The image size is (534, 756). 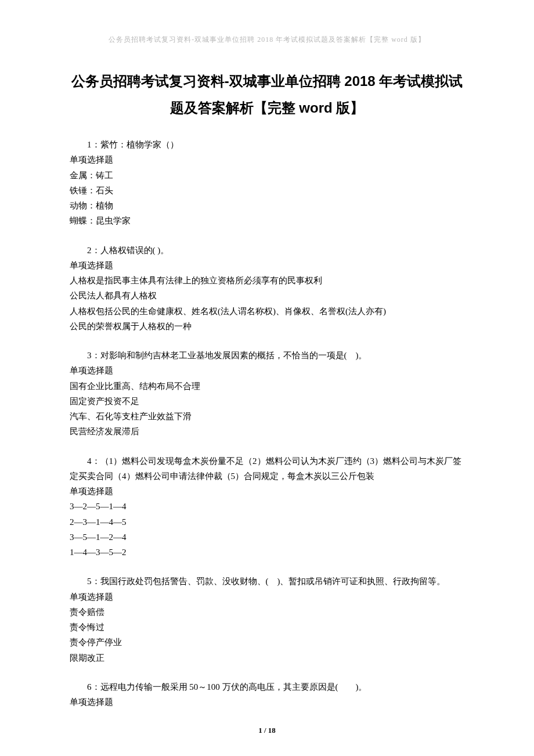 What do you see at coordinates (267, 581) in the screenshot?
I see `question-stem: 5：我国行政处罚包括警告、罚款、没收财物、( )、暂扣或吊销许可证和执照、行政拘…` at bounding box center [267, 581].